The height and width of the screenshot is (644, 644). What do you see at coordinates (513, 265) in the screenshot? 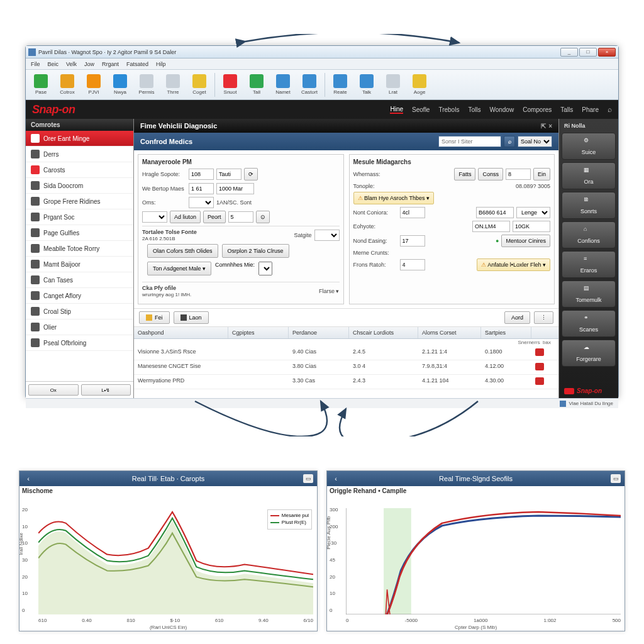
I see `warn-button-2: ⚠ Anfatule l•Loxler Fleh ▾` at bounding box center [513, 265].